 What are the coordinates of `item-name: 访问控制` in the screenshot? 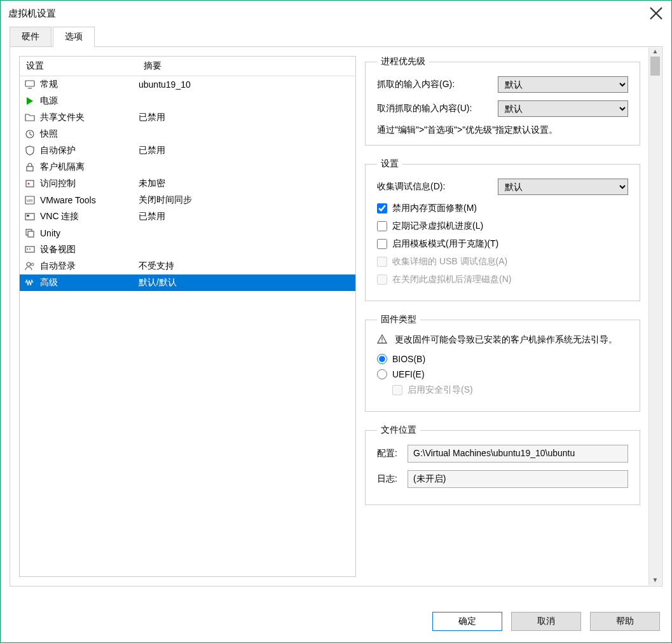 It's located at (89, 184).